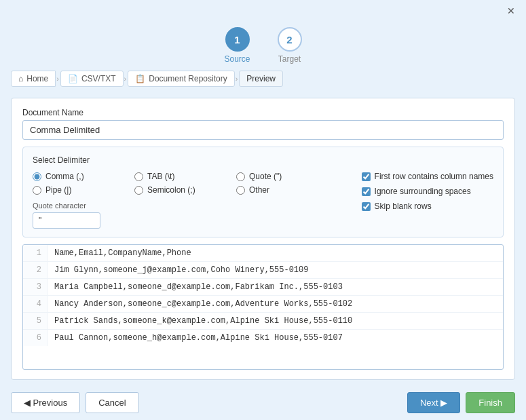 The width and height of the screenshot is (526, 420). I want to click on preview-line-number: 5, so click(35, 321).